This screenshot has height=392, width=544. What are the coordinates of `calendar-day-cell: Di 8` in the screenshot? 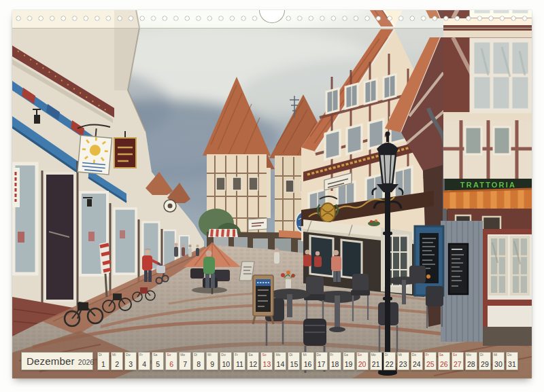 It's located at (199, 361).